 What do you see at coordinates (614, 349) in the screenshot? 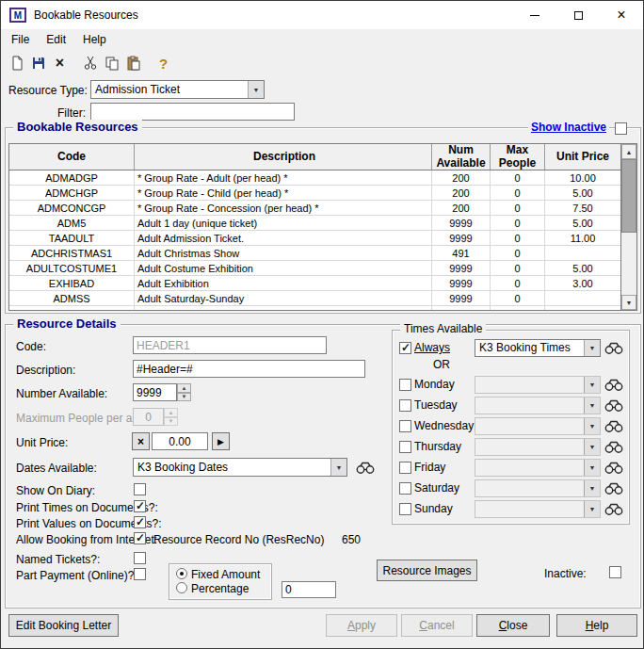
I see `always-times-lookup-button` at bounding box center [614, 349].